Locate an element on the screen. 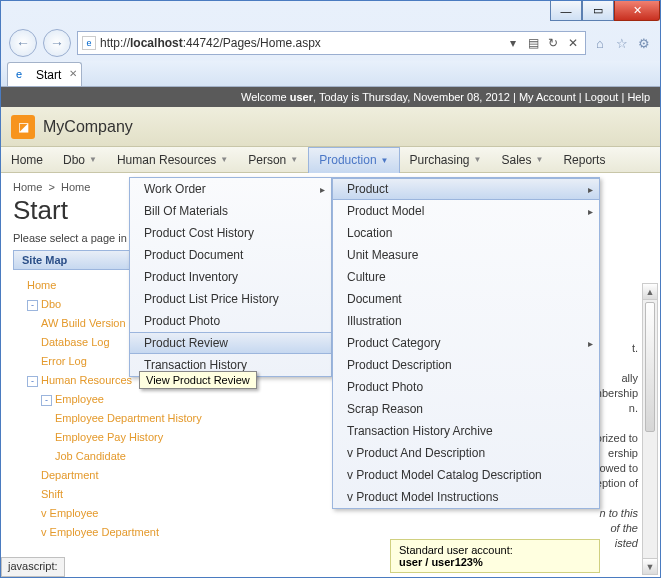 This screenshot has width=661, height=578. credentials-box: Standard user account: user / user123% is located at coordinates (495, 556).